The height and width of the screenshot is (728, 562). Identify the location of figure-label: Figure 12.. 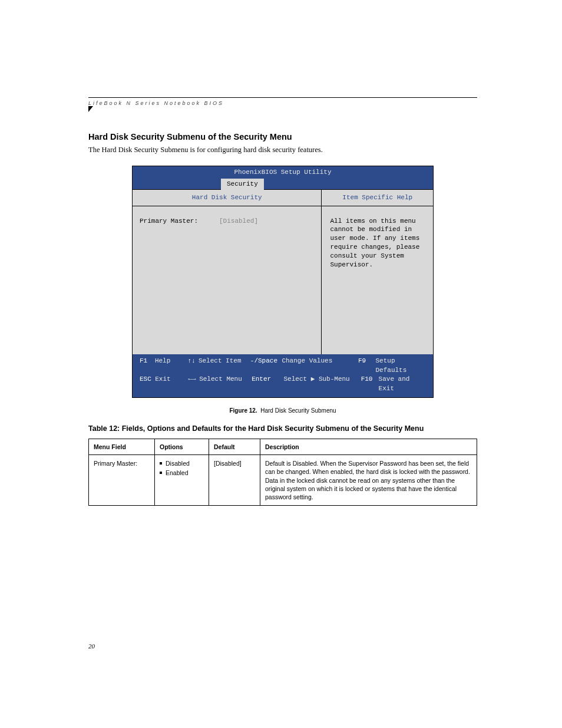
(243, 410).